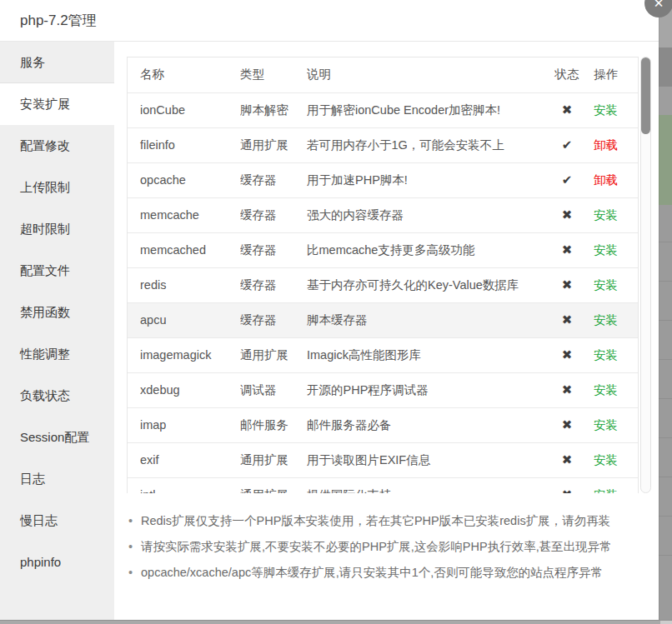 The width and height of the screenshot is (672, 624). I want to click on background-band-green, so click(665, 160).